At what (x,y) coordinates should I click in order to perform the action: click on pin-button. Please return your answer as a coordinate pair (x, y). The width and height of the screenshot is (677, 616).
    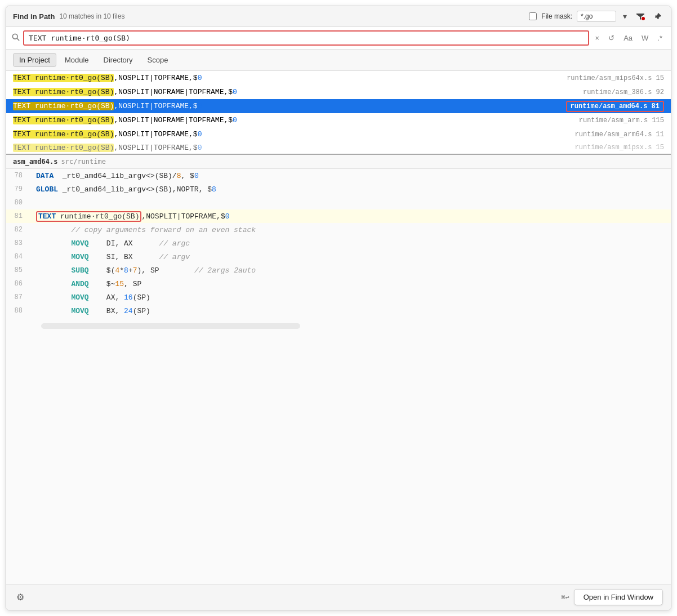
    Looking at the image, I should click on (658, 16).